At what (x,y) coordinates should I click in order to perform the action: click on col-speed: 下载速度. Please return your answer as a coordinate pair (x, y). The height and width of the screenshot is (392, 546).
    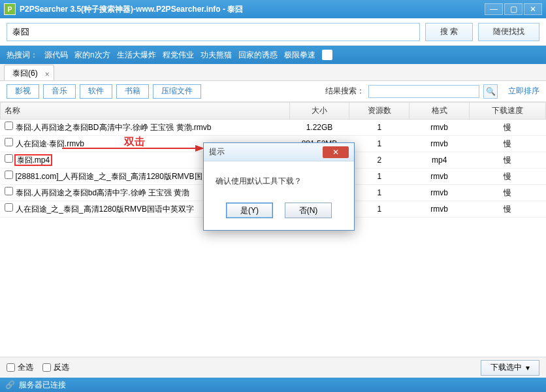
    Looking at the image, I should click on (508, 111).